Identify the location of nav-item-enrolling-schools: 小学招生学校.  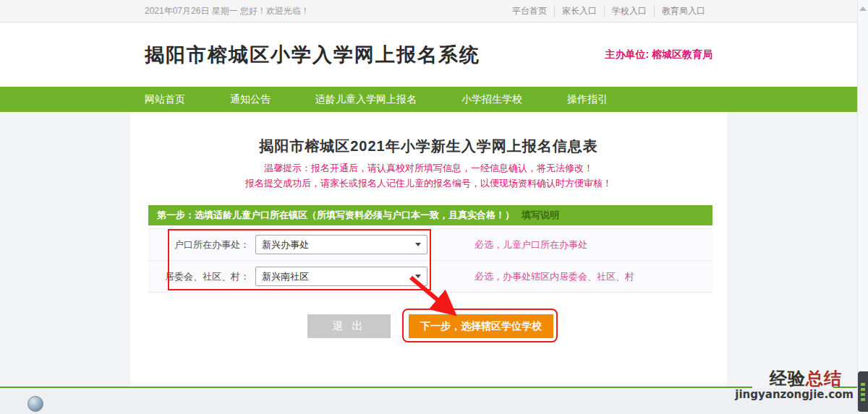
(492, 100).